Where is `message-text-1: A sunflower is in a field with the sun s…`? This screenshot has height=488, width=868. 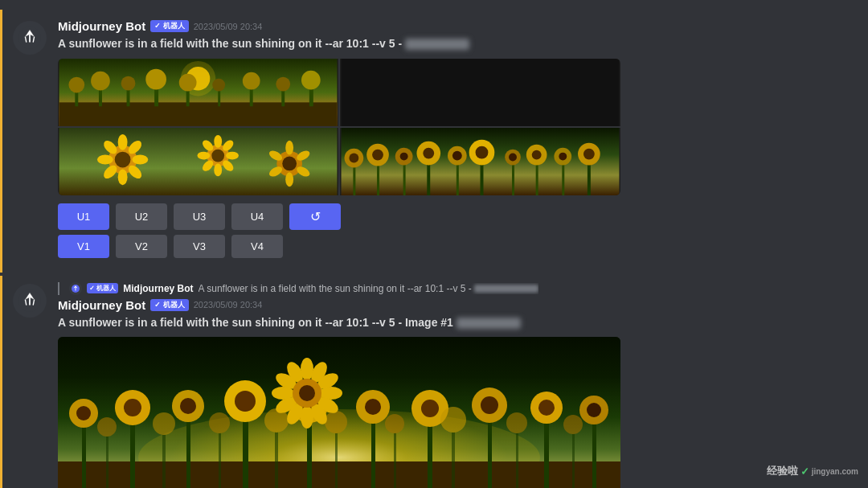 message-text-1: A sunflower is in a field with the sun s… is located at coordinates (457, 44).